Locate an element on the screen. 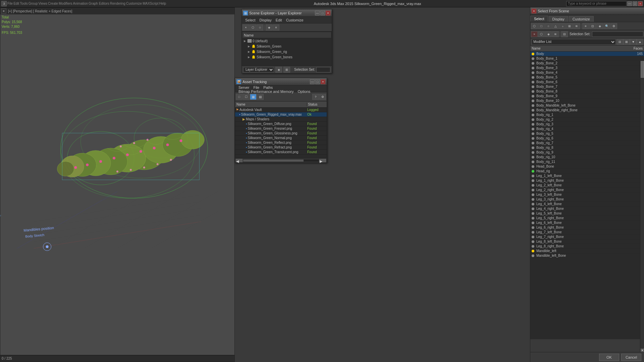  scene-item-10: Body_Bone_10 is located at coordinates (587, 101).